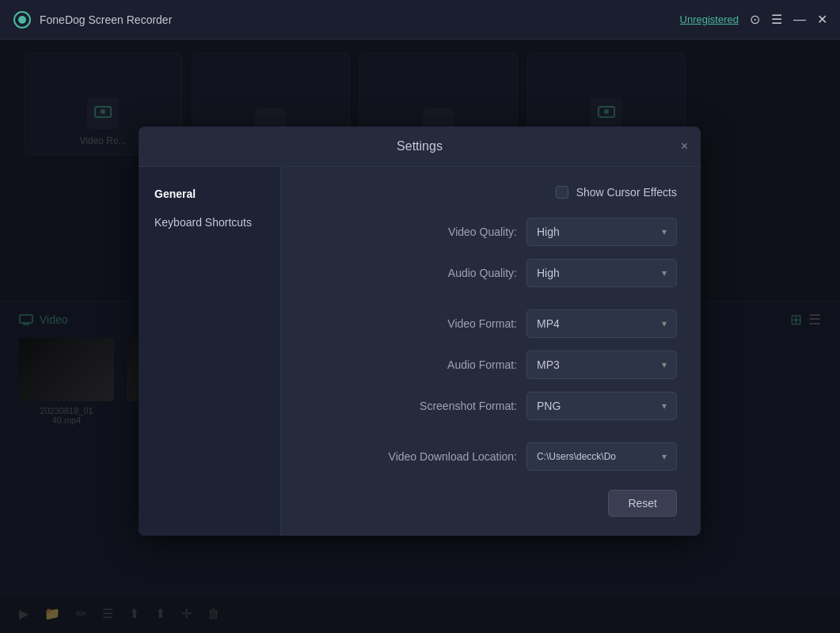  I want to click on minimize-icon: —, so click(800, 20).